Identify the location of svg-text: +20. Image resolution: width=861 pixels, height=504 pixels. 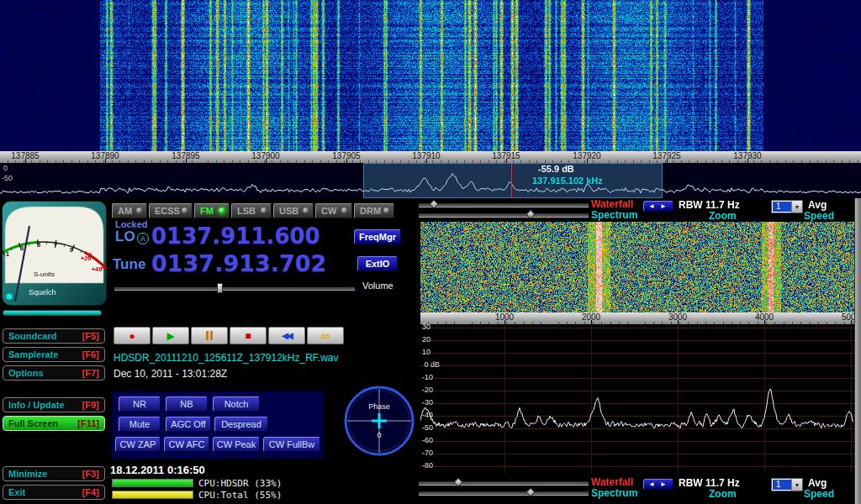
(86, 259).